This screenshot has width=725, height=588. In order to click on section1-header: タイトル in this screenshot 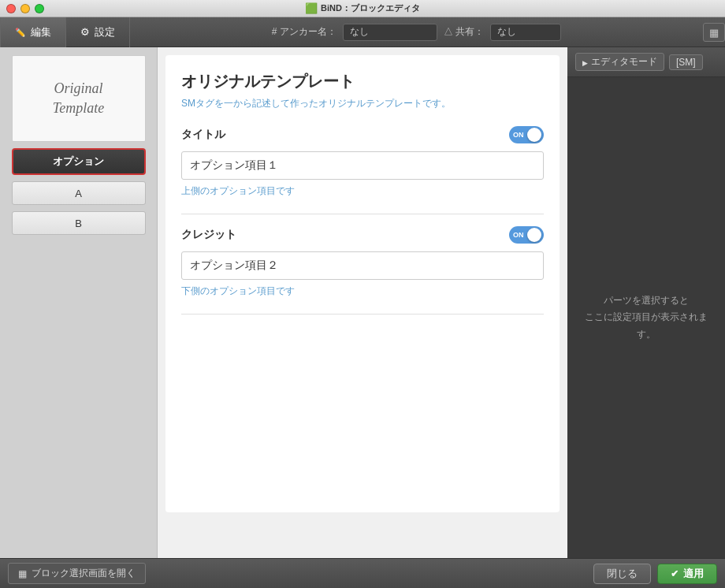, I will do `click(362, 135)`.